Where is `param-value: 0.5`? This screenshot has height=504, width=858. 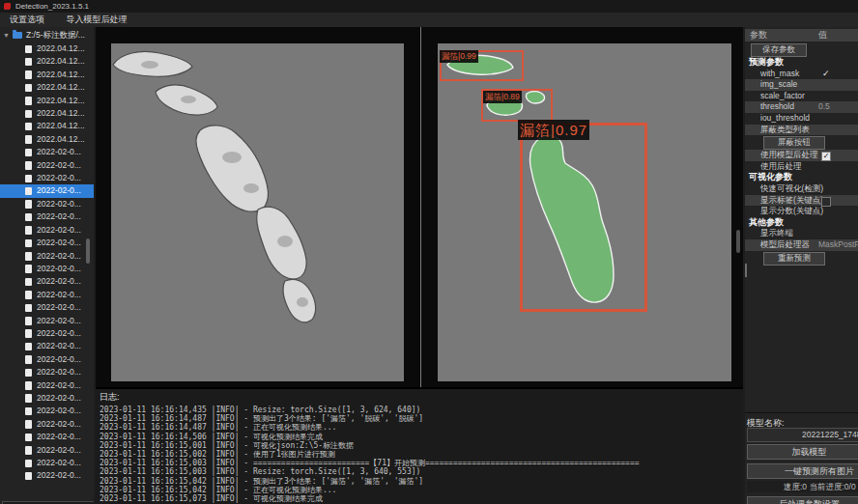
param-value: 0.5 is located at coordinates (824, 107).